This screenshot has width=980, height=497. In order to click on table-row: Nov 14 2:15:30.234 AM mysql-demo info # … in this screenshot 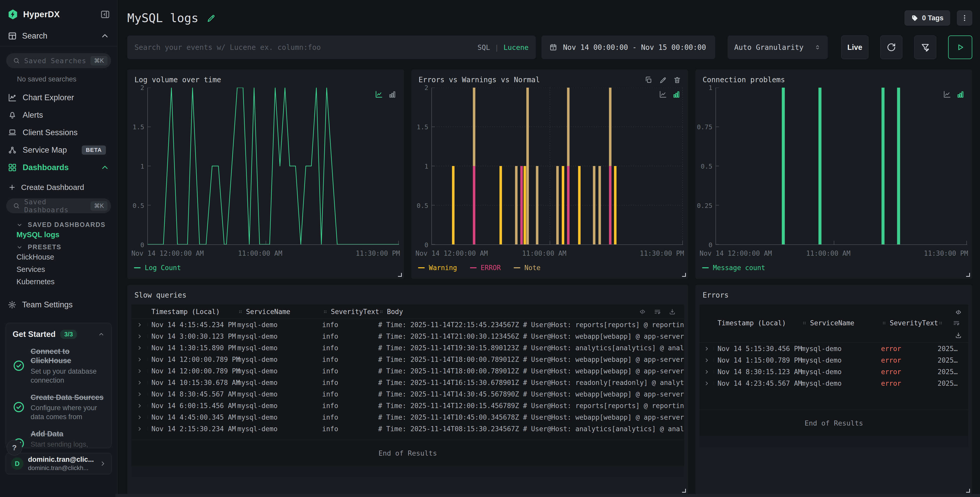, I will do `click(408, 429)`.